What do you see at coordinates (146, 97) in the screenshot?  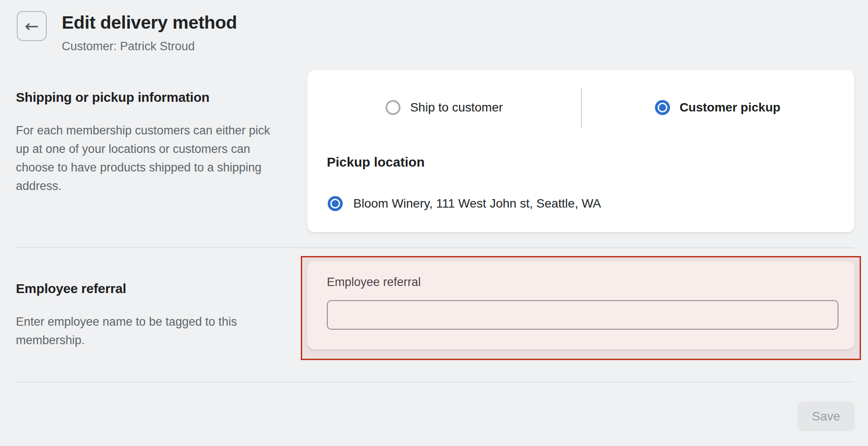 I see `shipping-section-heading: Shipping or pickup information` at bounding box center [146, 97].